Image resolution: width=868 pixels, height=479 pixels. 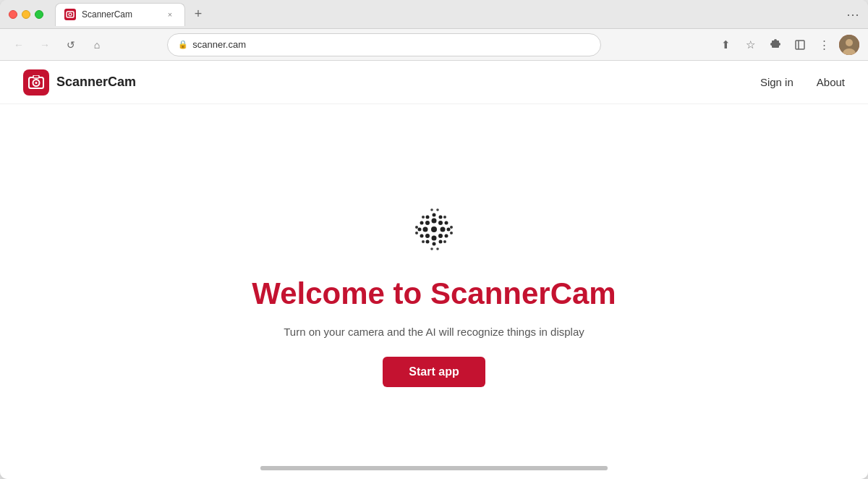 What do you see at coordinates (219, 45) in the screenshot?
I see `url-text: scanner.cam` at bounding box center [219, 45].